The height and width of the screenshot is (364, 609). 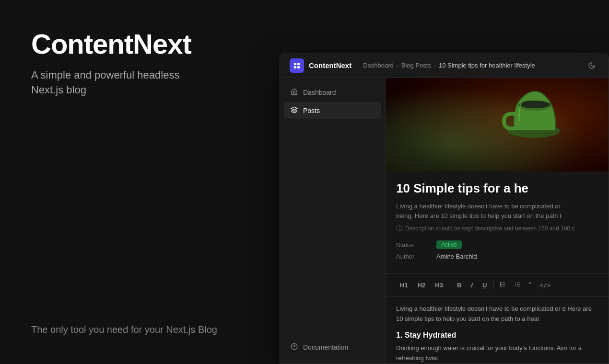 What do you see at coordinates (497, 285) in the screenshot?
I see `editor-toolbar: H1 H2 H3 B I U` at bounding box center [497, 285].